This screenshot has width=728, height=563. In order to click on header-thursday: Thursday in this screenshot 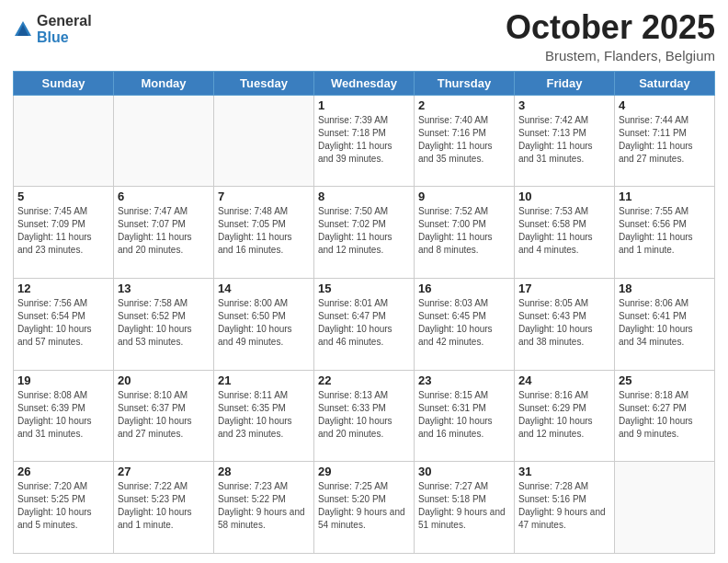, I will do `click(465, 83)`.